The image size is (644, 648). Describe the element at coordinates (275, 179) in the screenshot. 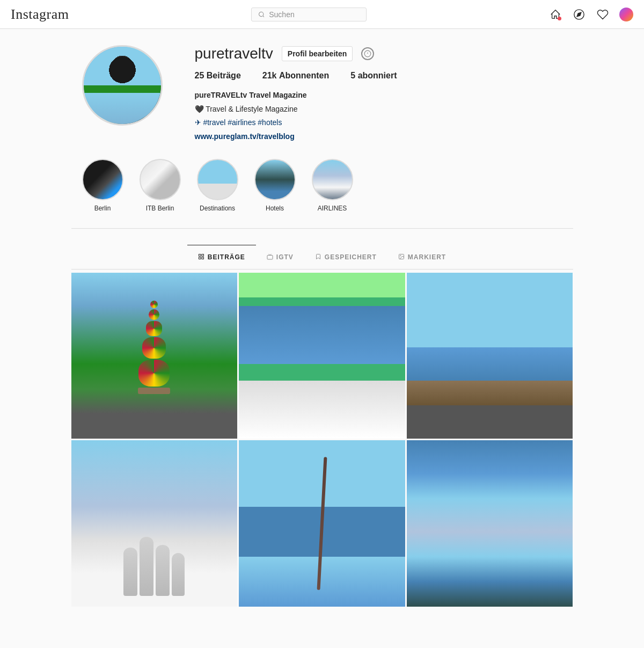

I see `highlight-circle-hotels` at that location.